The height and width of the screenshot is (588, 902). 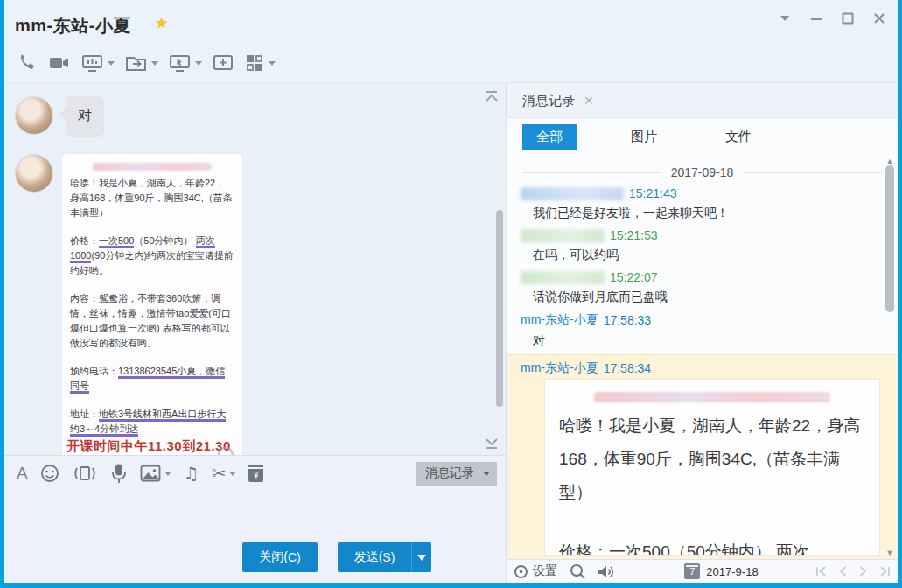 What do you see at coordinates (712, 545) in the screenshot?
I see `preview-price-line: 价格：一次500（50分钟内） 两次1000(90分钟之内)约两次的宝宝请提前约…` at bounding box center [712, 545].